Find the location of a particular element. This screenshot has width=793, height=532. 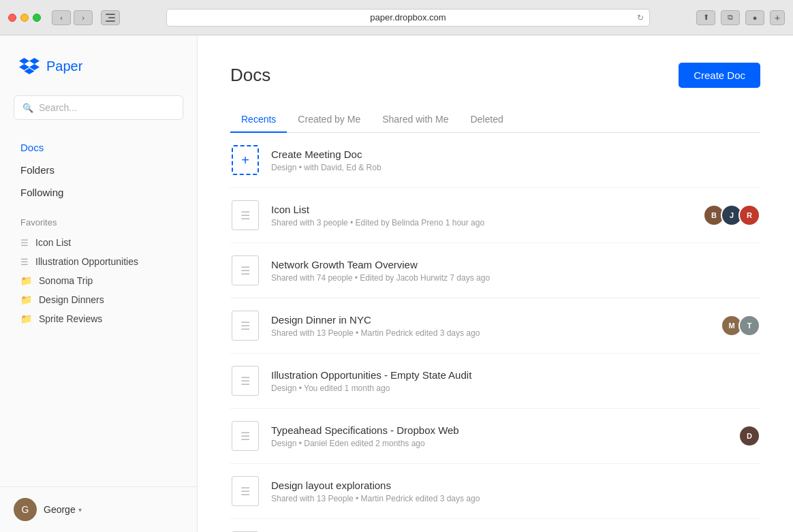

share-button: ⬆ is located at coordinates (706, 18).